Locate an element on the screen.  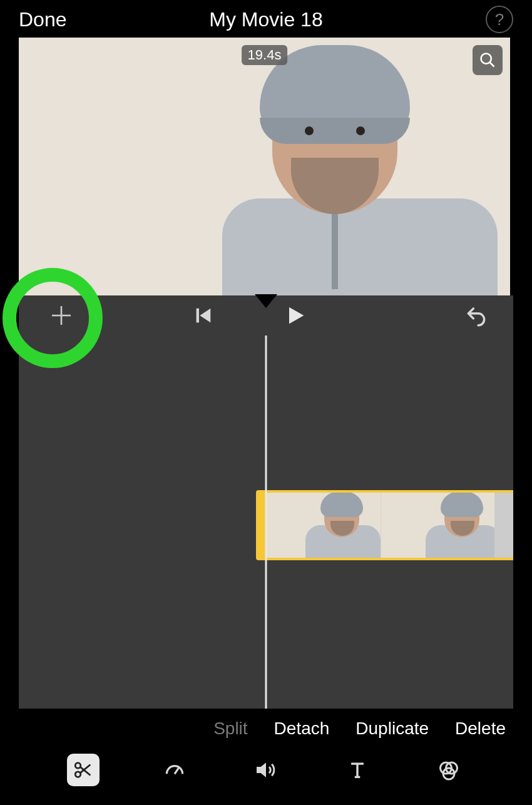
add-media-button is located at coordinates (61, 315).